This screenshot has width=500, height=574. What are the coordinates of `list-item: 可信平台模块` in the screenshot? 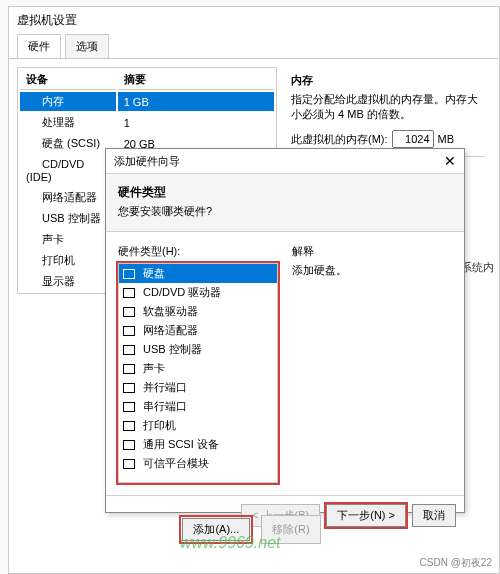 It's located at (198, 464).